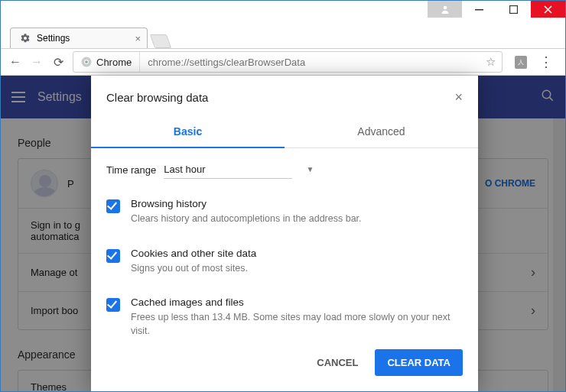 This screenshot has width=566, height=392. Describe the element at coordinates (285, 92) in the screenshot. I see `dialog-header: Clear browsing data ×` at that location.